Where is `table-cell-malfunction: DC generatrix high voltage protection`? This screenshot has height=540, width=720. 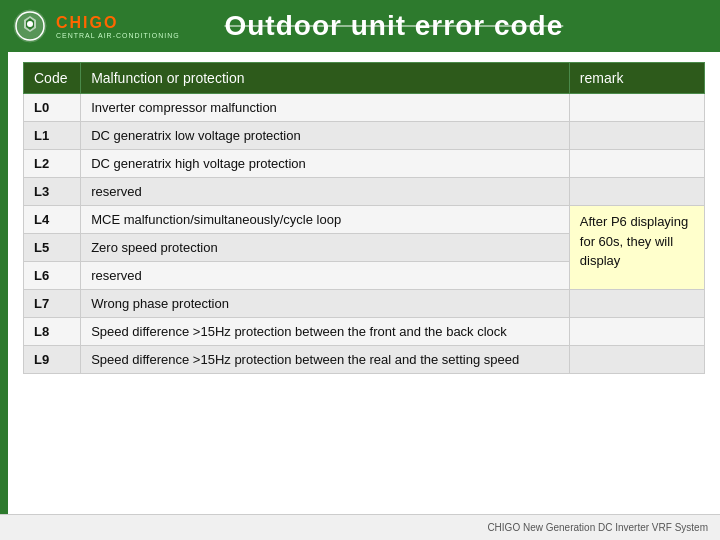 table-cell-malfunction: DC generatrix high voltage protection is located at coordinates (326, 164).